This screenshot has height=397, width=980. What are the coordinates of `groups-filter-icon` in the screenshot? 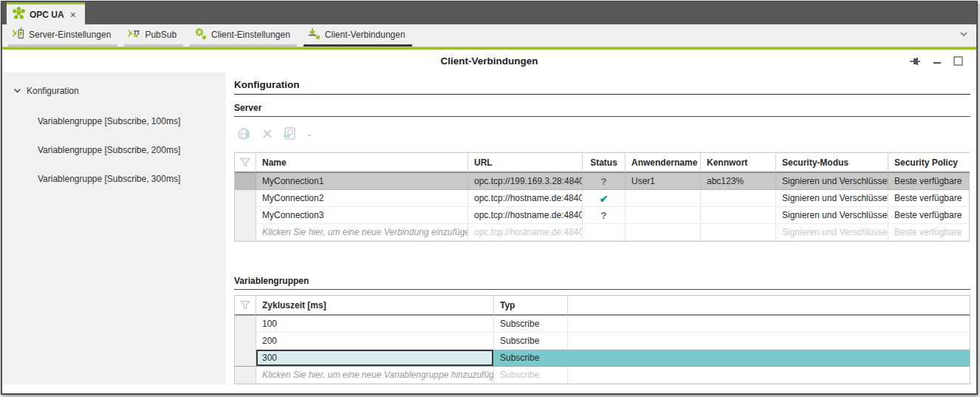 It's located at (245, 306).